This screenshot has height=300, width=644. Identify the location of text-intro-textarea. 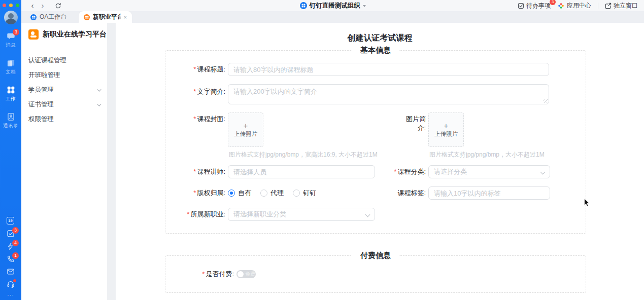
(389, 94).